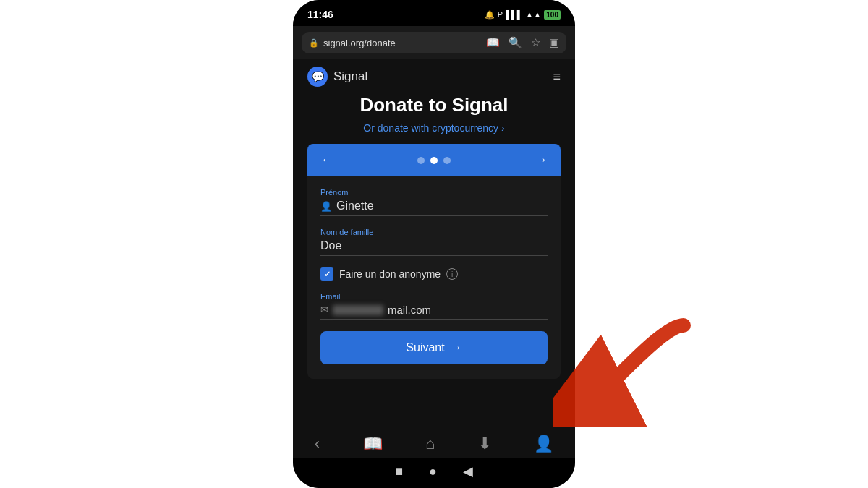  I want to click on status-bar: 11:46 🔔 P ▌▌▌ ▲▲ 100, so click(434, 13).